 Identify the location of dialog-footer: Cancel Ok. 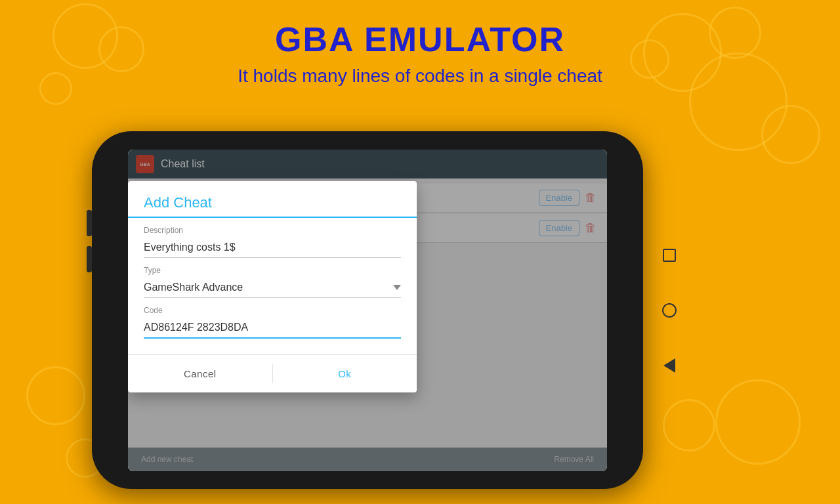
(272, 373).